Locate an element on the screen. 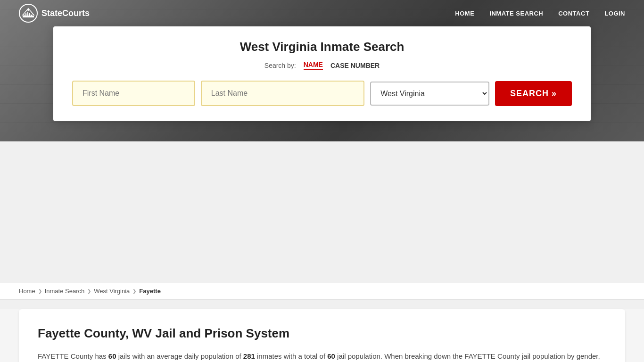 The width and height of the screenshot is (644, 362). last-name-input is located at coordinates (283, 93).